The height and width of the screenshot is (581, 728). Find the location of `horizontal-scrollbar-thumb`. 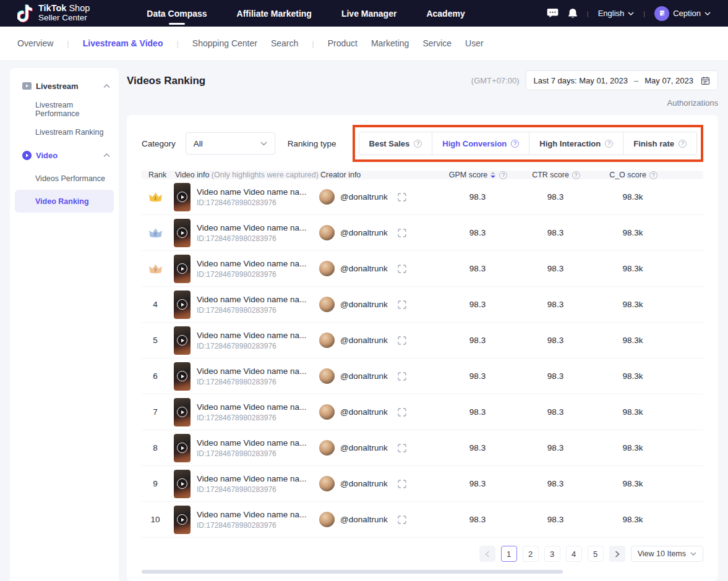

horizontal-scrollbar-thumb is located at coordinates (353, 572).